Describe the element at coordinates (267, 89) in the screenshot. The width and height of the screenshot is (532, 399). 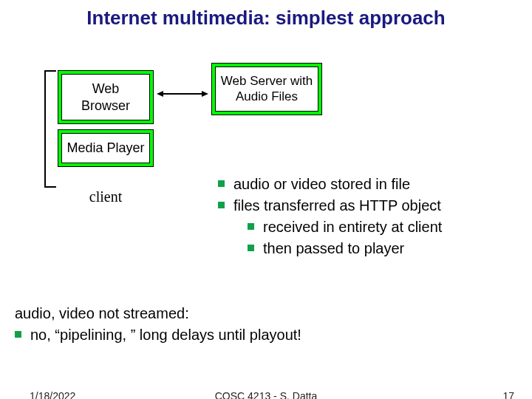
I see `web-server-box: Web Server with Audio Files` at that location.